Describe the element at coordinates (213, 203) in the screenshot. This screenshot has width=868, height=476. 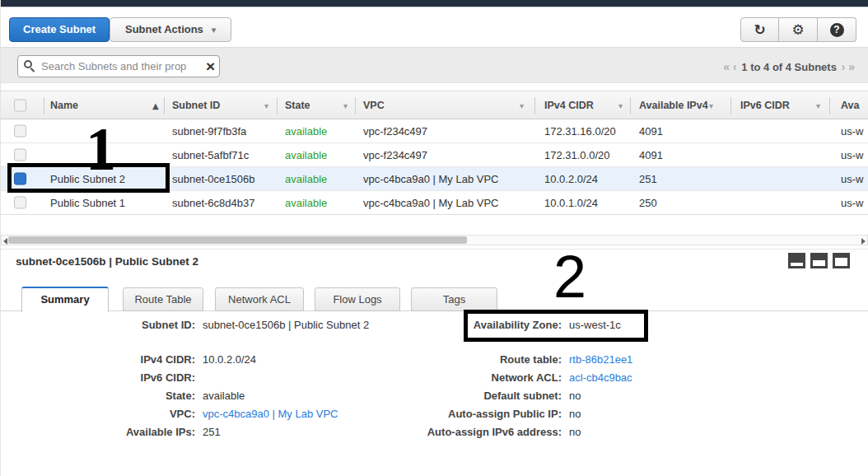
I see `cell-subnet-id: subnet-6c8d4b37` at that location.